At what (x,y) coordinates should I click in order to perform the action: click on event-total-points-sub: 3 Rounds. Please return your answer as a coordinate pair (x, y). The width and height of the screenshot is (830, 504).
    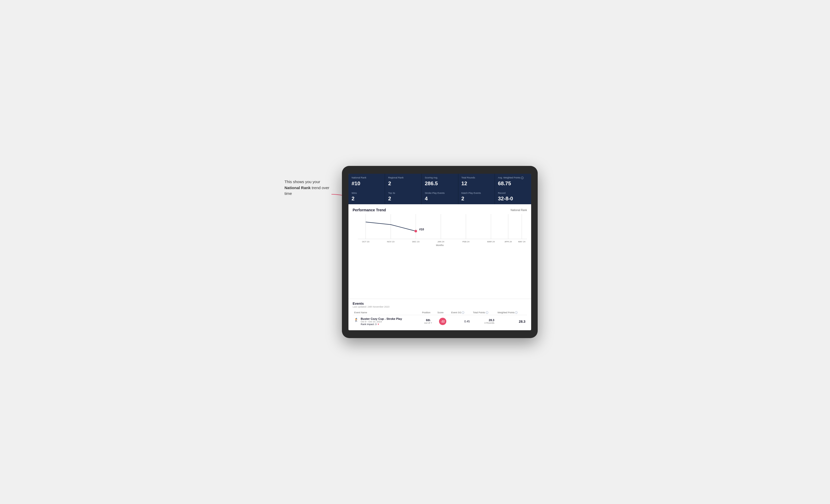
    Looking at the image, I should click on (484, 323).